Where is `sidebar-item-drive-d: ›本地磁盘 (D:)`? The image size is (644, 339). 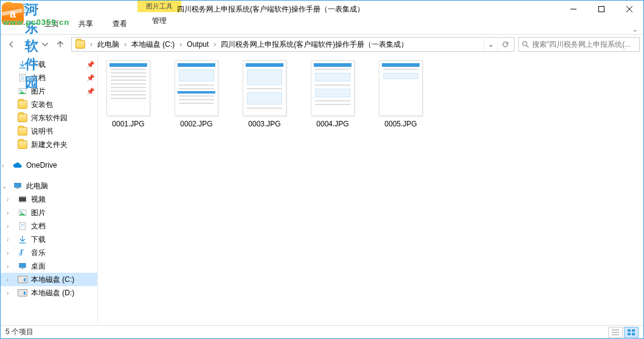 sidebar-item-drive-d: ›本地磁盘 (D:) is located at coordinates (49, 293).